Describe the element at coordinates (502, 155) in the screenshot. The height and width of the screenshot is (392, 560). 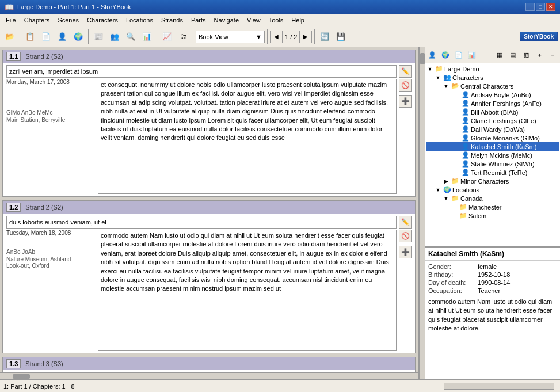
I see `tree-char-memc-label: Melyn Mckins (MeMc)` at that location.